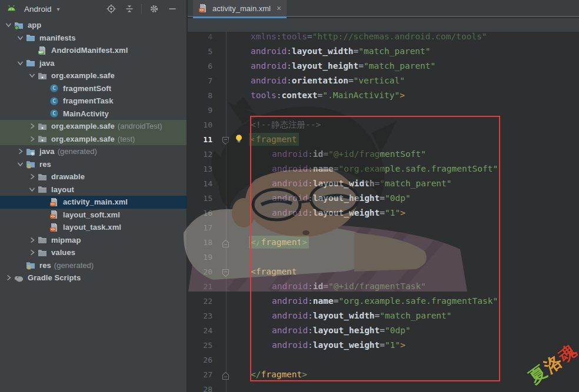  What do you see at coordinates (384, 81) in the screenshot?
I see `code-line-7: 7android:orientation="vertical"` at bounding box center [384, 81].